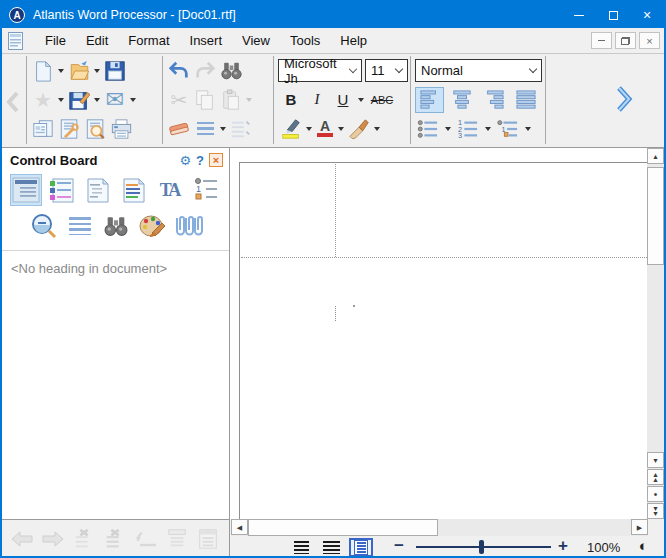  Describe the element at coordinates (579, 15) in the screenshot. I see `minimize-button` at that location.